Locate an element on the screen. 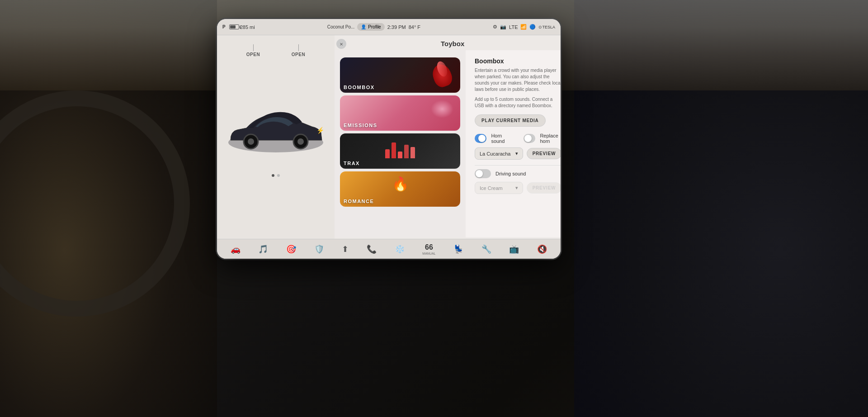 This screenshot has width=868, height=417. fan-icon: ❄️ is located at coordinates (400, 249).